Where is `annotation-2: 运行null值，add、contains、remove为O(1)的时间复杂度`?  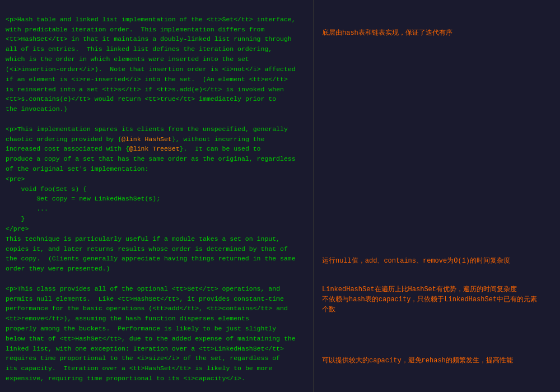 annotation-2: 运行null值，add、contains、remove为O(1)的时间复杂度 is located at coordinates (438, 261).